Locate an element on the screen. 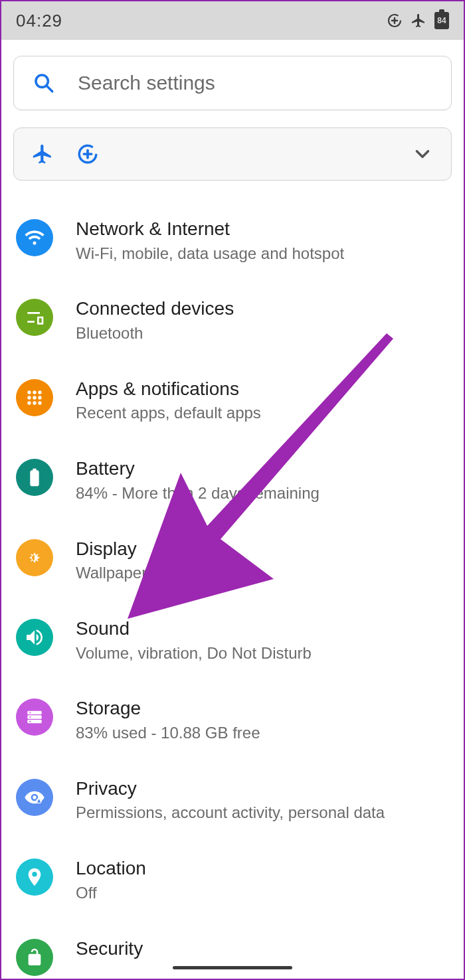  settings-item-display: Display Wallpaper, sleep, font size is located at coordinates (232, 560).